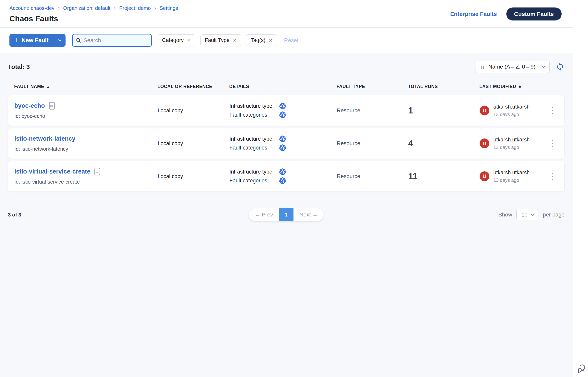  What do you see at coordinates (86, 176) in the screenshot?
I see `fault-name-cell: istio-virtual-service-create Id` at bounding box center [86, 176].